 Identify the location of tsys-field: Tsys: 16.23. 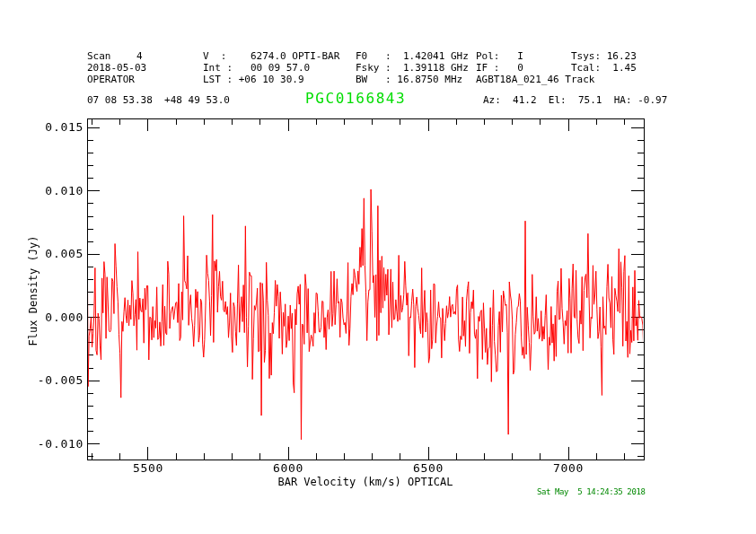
(603, 57).